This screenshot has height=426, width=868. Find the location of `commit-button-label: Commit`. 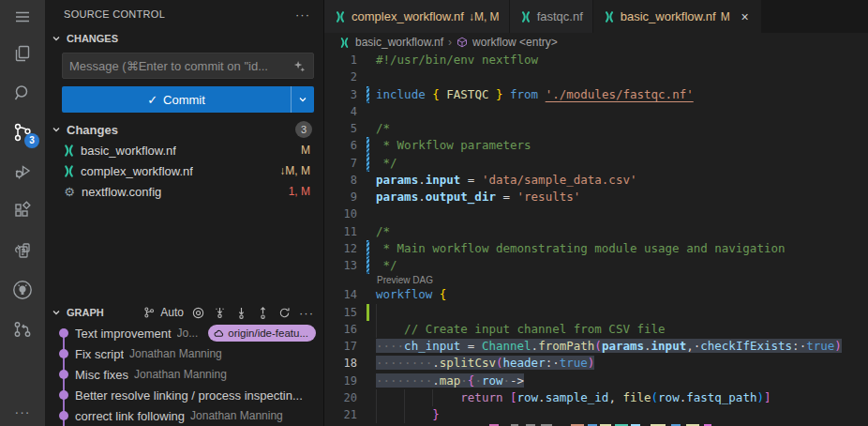

commit-button-label: Commit is located at coordinates (184, 99).